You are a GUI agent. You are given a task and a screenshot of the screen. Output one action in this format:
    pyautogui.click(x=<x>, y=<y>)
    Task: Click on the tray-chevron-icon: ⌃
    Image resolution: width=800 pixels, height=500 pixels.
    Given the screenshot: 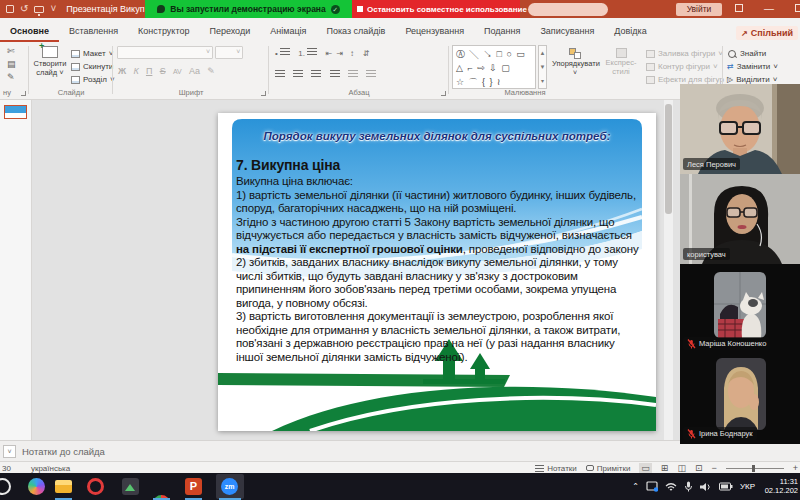 What is the action you would take?
    pyautogui.click(x=636, y=486)
    